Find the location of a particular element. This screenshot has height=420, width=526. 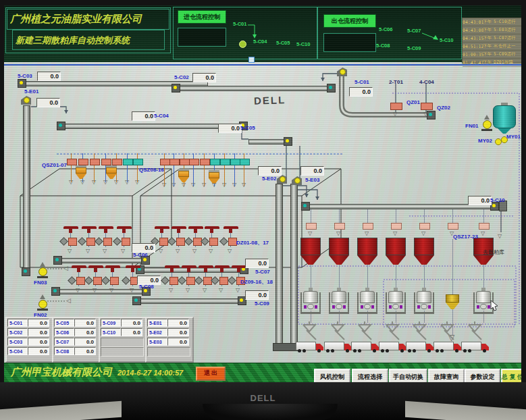

table-row: 5-C010.0 is located at coordinates (28, 323).